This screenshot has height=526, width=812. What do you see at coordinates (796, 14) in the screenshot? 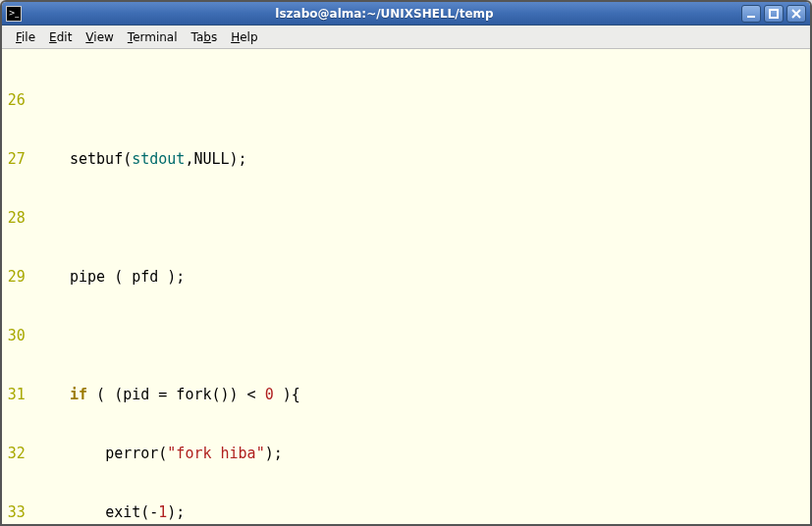
I see `close-button` at bounding box center [796, 14].